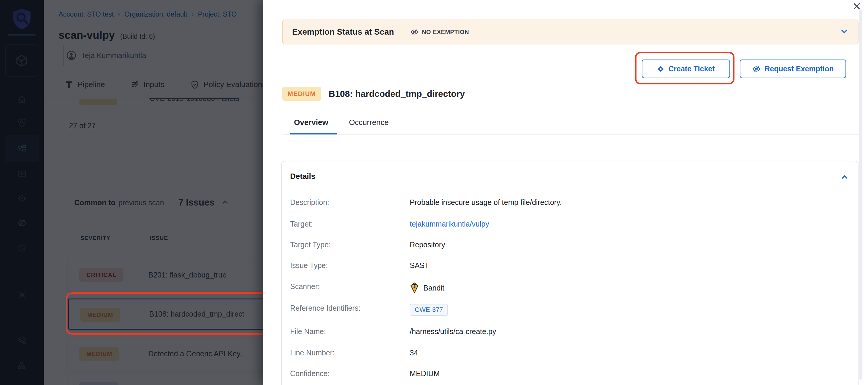  Describe the element at coordinates (570, 32) in the screenshot. I see `exemption-status-banner: Exemption Status at Scan NO EXEMPTION` at that location.